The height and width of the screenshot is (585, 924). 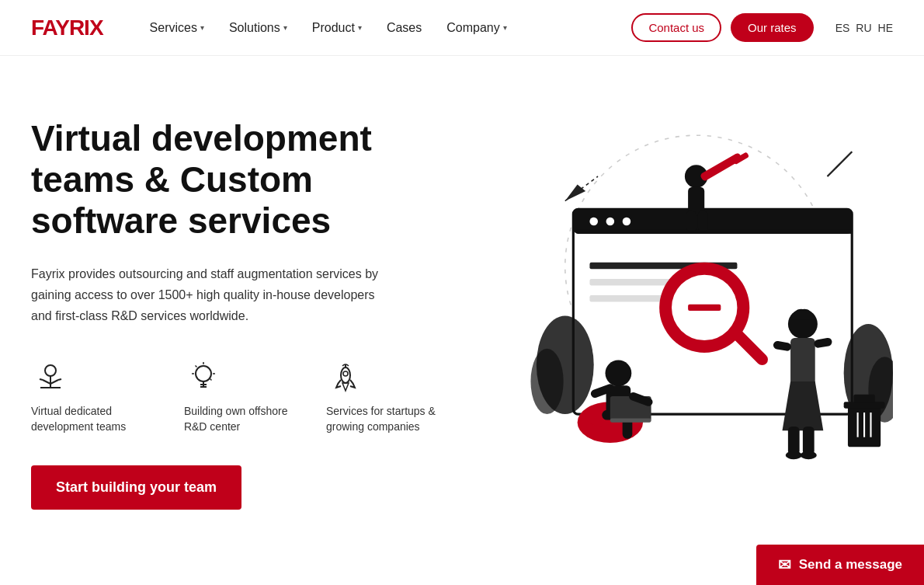 I want to click on rocket-icon, so click(x=346, y=377).